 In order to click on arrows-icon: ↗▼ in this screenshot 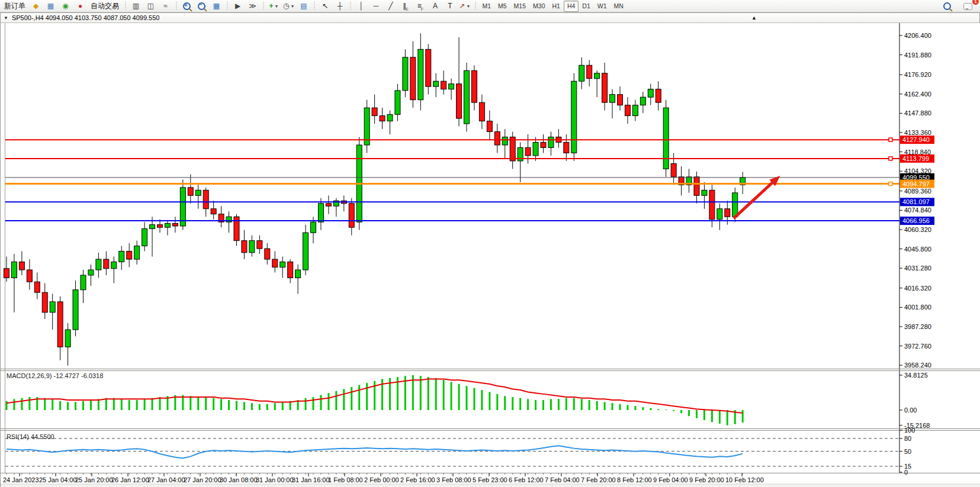, I will do `click(464, 6)`.